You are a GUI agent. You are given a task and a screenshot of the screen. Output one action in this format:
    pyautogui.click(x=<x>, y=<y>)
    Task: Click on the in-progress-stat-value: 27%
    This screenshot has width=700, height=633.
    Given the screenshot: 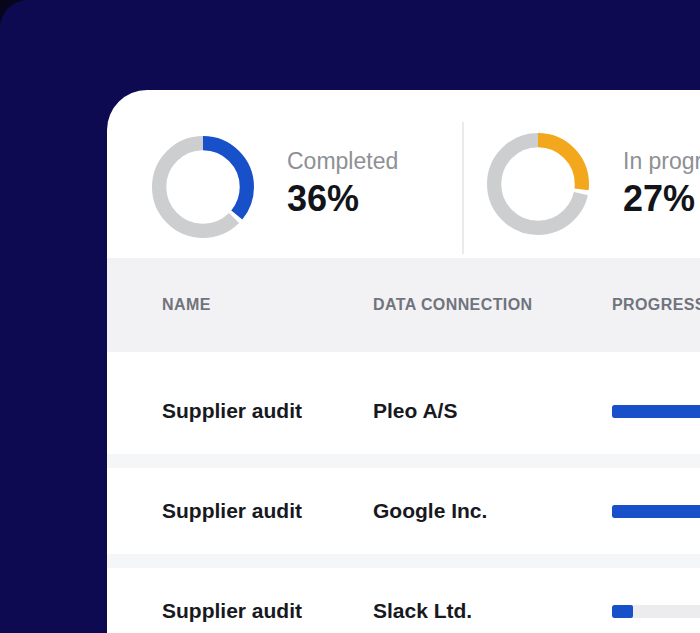 What is the action you would take?
    pyautogui.click(x=662, y=199)
    